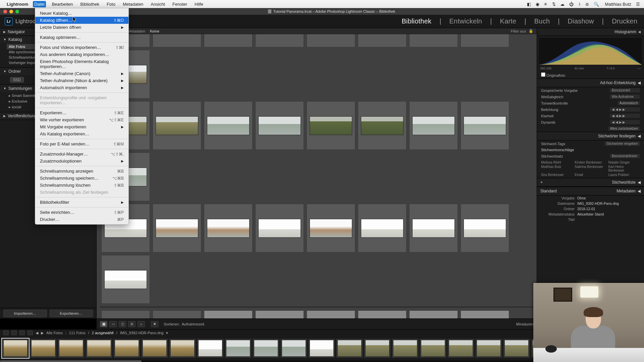  I want to click on menu-item: Letzte Dateien öffnen▶, so click(82, 27).